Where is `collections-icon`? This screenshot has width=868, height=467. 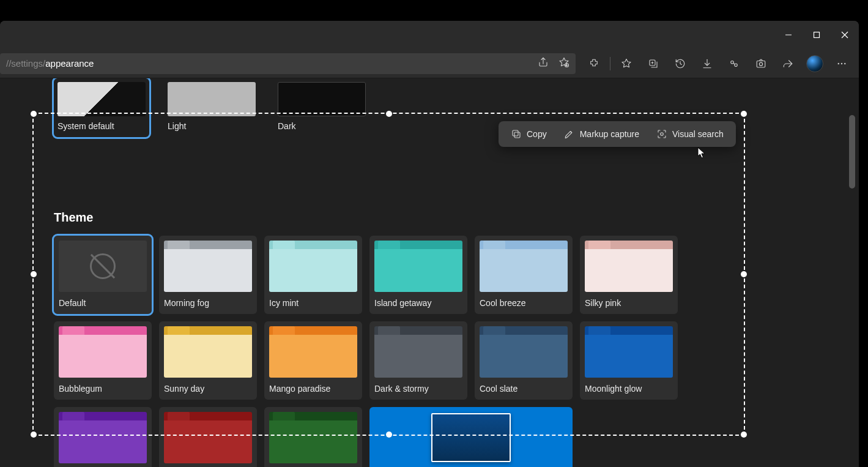 collections-icon is located at coordinates (653, 64).